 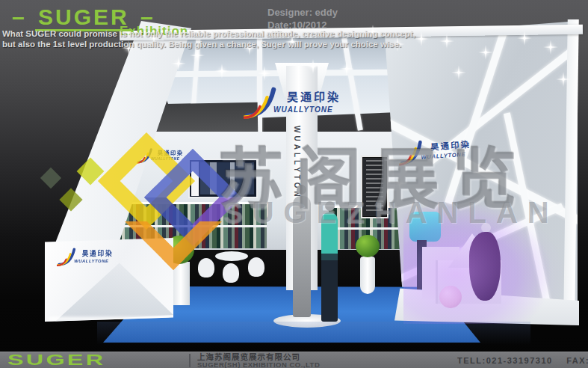 What do you see at coordinates (523, 361) in the screenshot?
I see `contact-info: TELL:021-33197310 FAX:021-5034505` at bounding box center [523, 361].